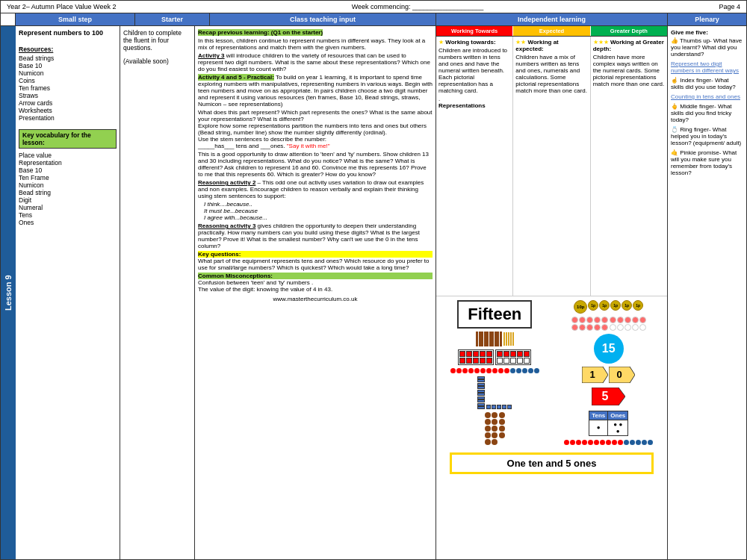 The image size is (747, 560). I want to click on caption-container: One ten and 5 ones, so click(551, 461).